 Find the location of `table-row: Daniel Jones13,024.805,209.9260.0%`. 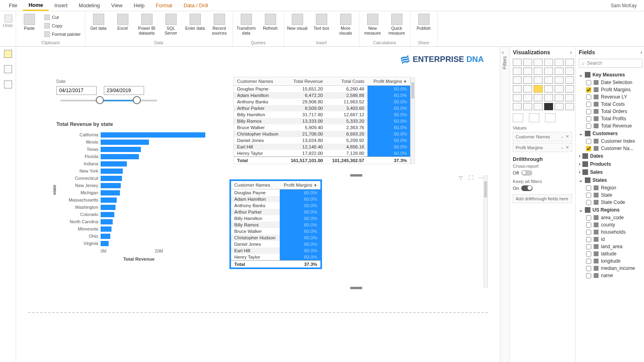

table-row: Daniel Jones13,024.805,209.9260.0% is located at coordinates (322, 140).